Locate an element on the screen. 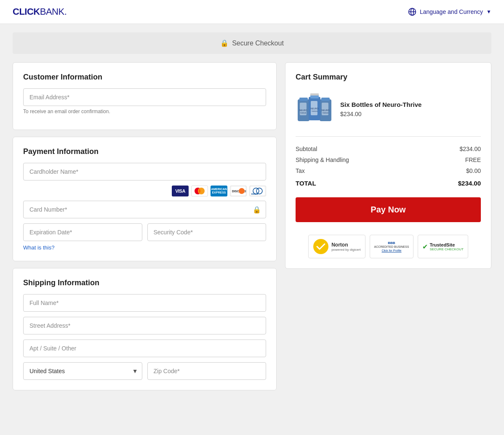 This screenshot has height=435, width=504. logo-bold: CLICK is located at coordinates (26, 12).